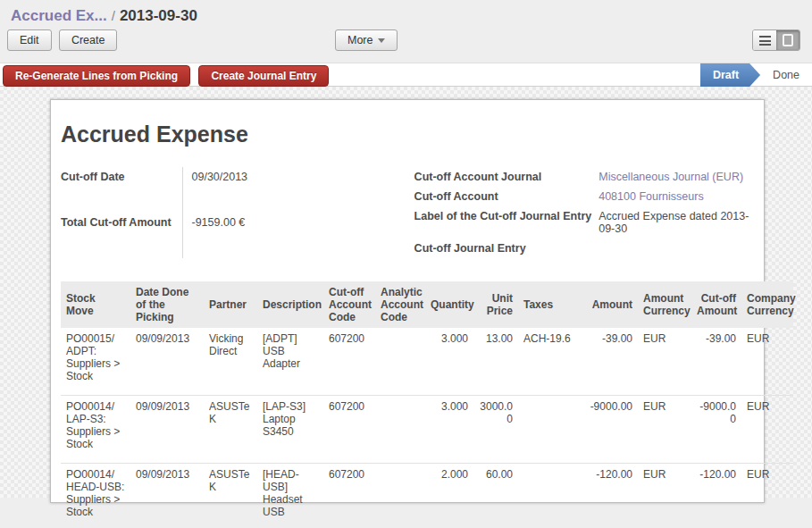 This screenshot has height=528, width=812. Describe the element at coordinates (121, 236) in the screenshot. I see `field-label: Total Cut-off Amount` at that location.